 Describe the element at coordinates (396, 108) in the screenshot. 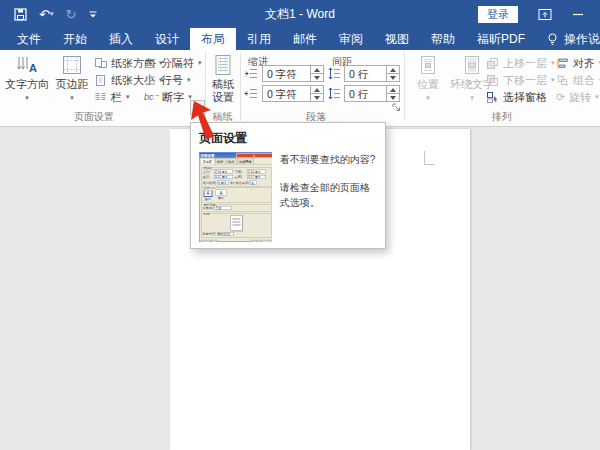

I see `paragraph-dialog-launcher` at that location.